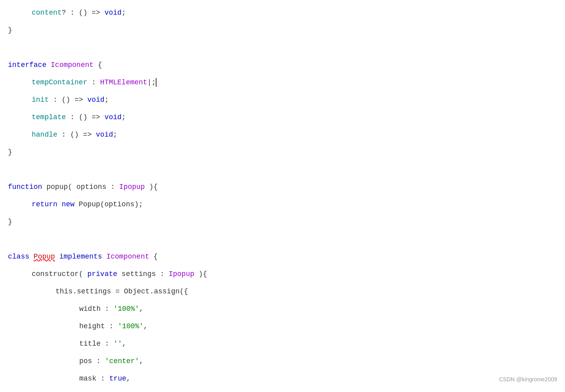 This screenshot has width=565, height=392. Describe the element at coordinates (284, 13) in the screenshot. I see `code-line: content? : () => void;` at that location.